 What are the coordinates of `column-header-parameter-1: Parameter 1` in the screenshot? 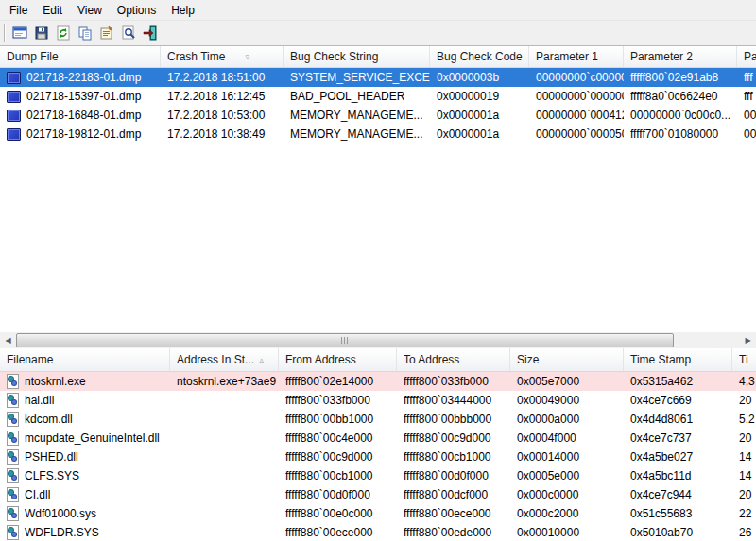 It's located at (576, 57).